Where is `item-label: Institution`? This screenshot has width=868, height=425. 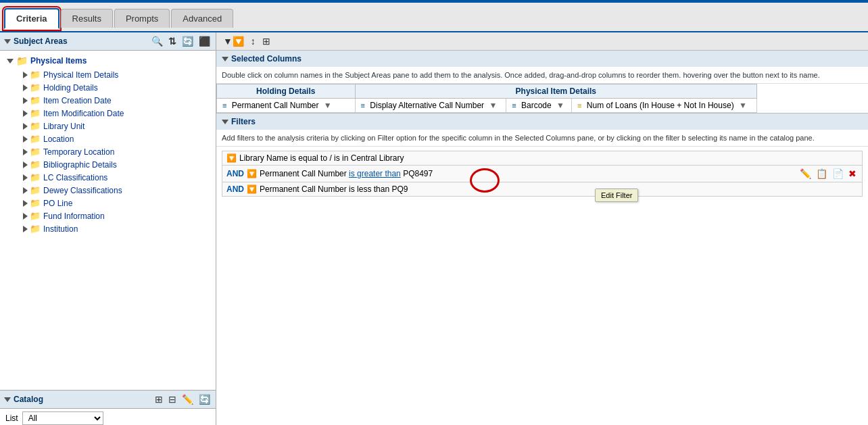 item-label: Institution is located at coordinates (61, 229).